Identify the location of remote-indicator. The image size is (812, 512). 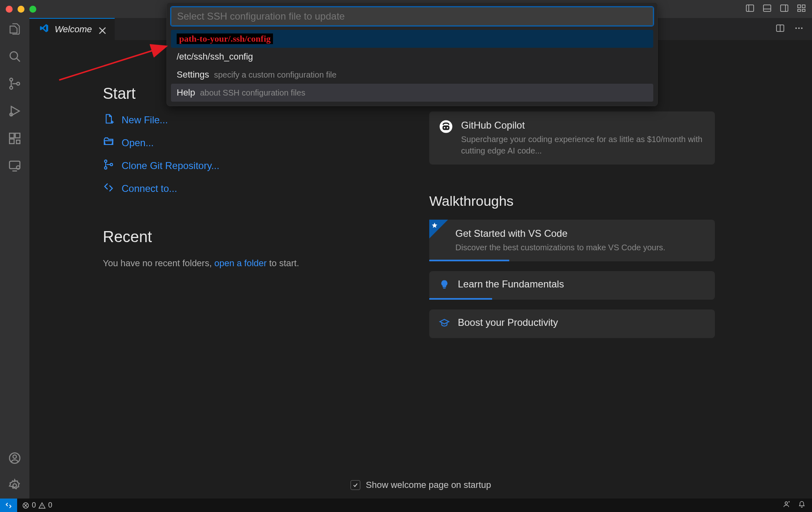
(9, 505).